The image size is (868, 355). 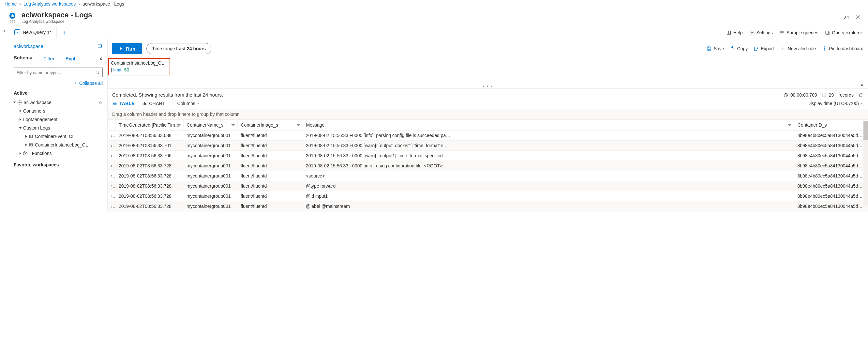 What do you see at coordinates (549, 196) in the screenshot?
I see `cell-message: @id input1` at bounding box center [549, 196].